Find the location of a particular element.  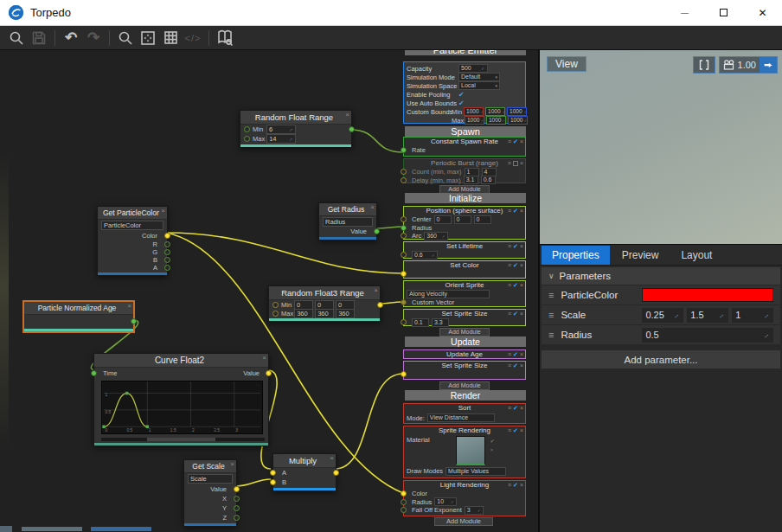

input-port-min is located at coordinates (275, 304).